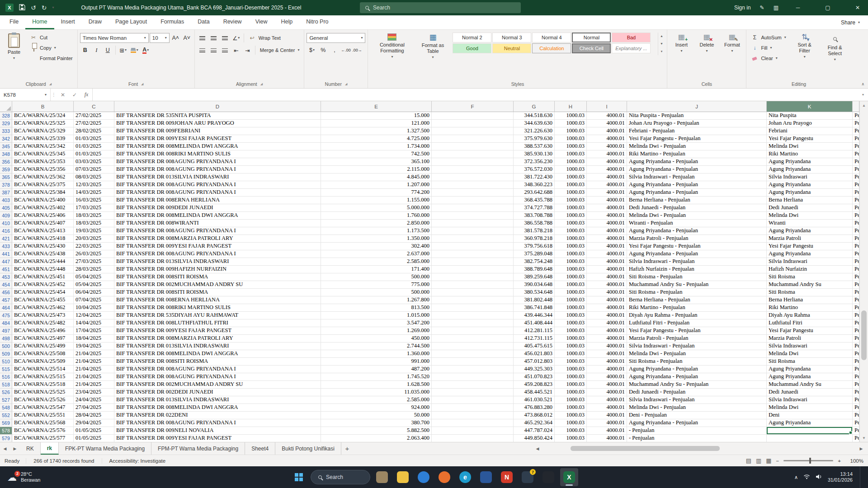 The width and height of the screenshot is (868, 488). I want to click on cell-B484: BCA/WARNA/25/482, so click(43, 324).